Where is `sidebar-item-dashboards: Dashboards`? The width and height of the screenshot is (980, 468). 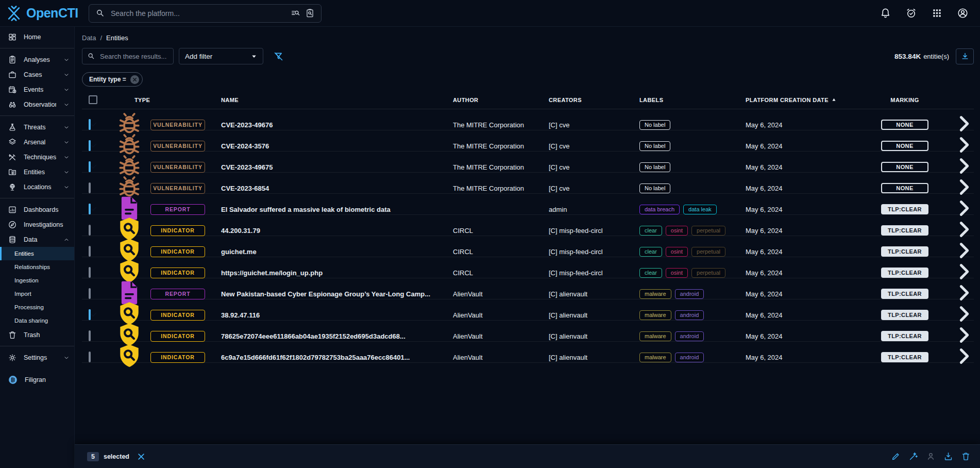 sidebar-item-dashboards: Dashboards is located at coordinates (37, 209).